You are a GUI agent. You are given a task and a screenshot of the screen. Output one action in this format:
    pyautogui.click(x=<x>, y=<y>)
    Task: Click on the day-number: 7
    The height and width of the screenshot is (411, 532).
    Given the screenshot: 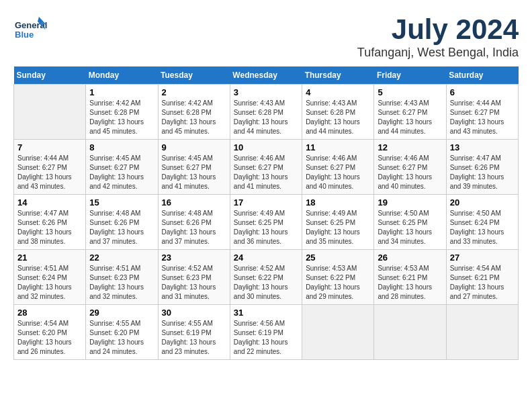 What is the action you would take?
    pyautogui.click(x=50, y=148)
    